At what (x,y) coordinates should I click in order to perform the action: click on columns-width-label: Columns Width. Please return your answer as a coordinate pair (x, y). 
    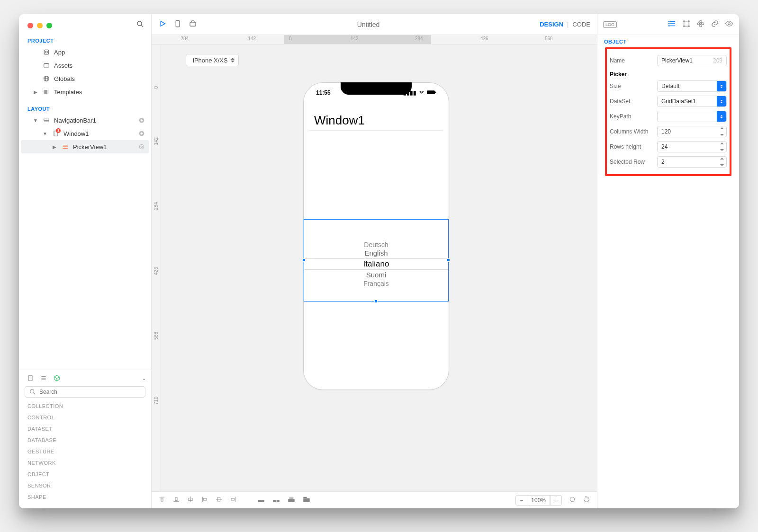
    Looking at the image, I should click on (631, 132).